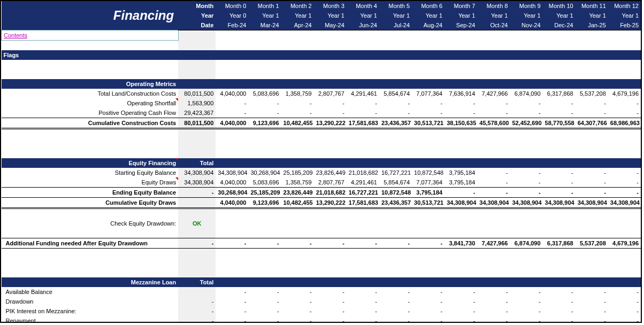  Describe the element at coordinates (197, 6) in the screenshot. I see `hdr-month-label: Month` at that location.